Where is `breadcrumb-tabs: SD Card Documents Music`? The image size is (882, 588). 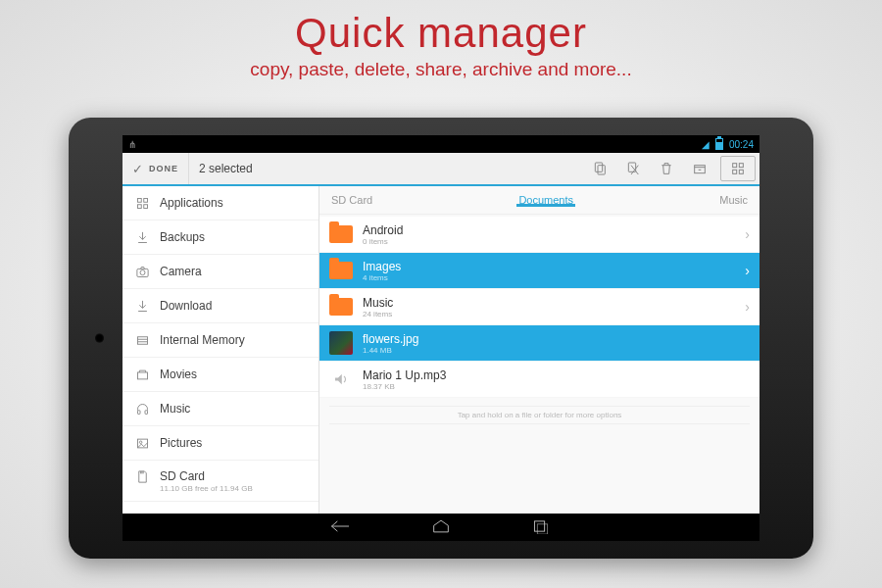 breadcrumb-tabs: SD Card Documents Music is located at coordinates (539, 200).